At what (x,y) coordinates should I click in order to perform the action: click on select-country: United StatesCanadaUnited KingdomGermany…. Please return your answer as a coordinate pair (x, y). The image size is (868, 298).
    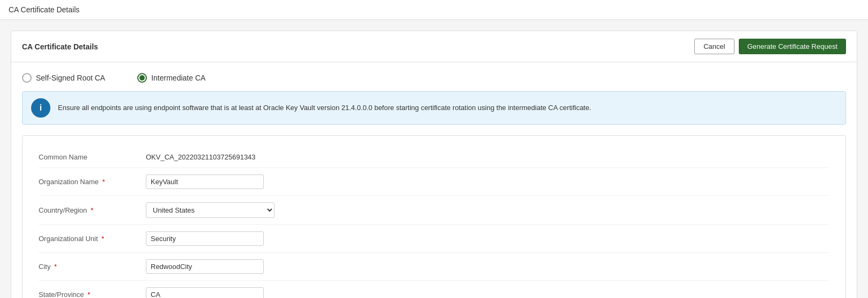
    Looking at the image, I should click on (210, 210).